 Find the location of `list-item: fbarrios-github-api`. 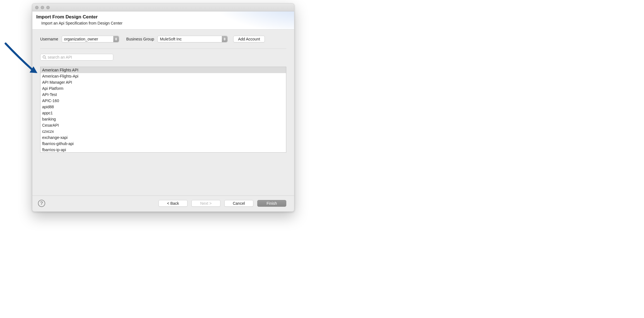

list-item: fbarrios-github-api is located at coordinates (163, 144).